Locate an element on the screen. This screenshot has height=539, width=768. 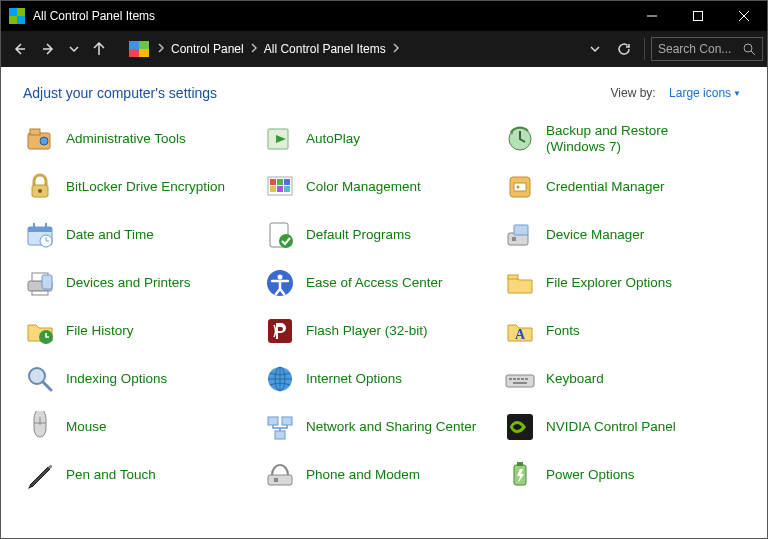
control-panel-item: Date and Time is located at coordinates (139, 235).